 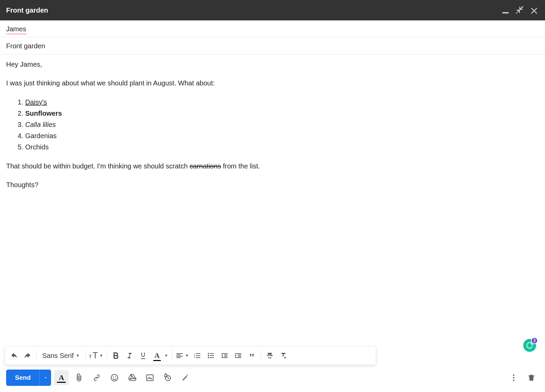 What do you see at coordinates (272, 65) in the screenshot?
I see `body-greeting: Hey James,` at bounding box center [272, 65].